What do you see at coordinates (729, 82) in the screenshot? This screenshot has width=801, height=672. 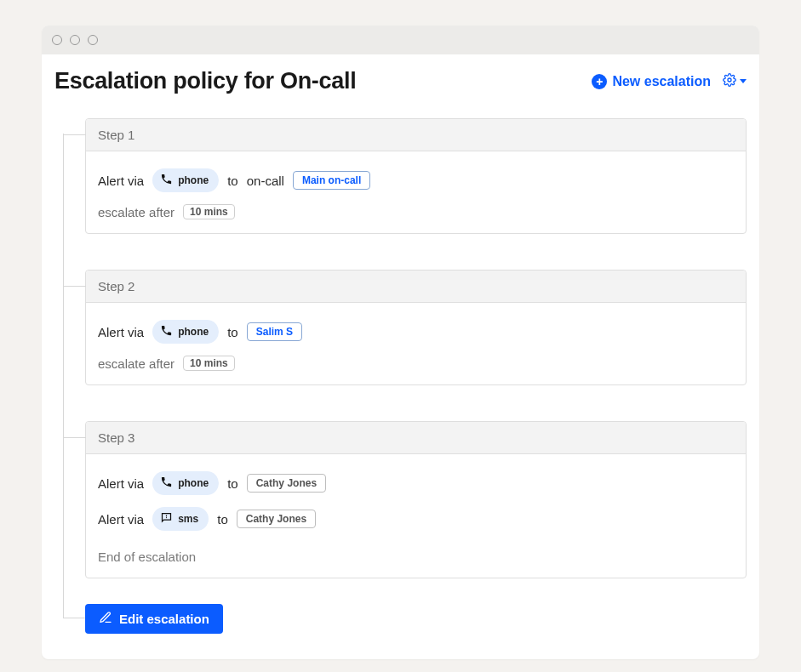 I see `gear-icon` at bounding box center [729, 82].